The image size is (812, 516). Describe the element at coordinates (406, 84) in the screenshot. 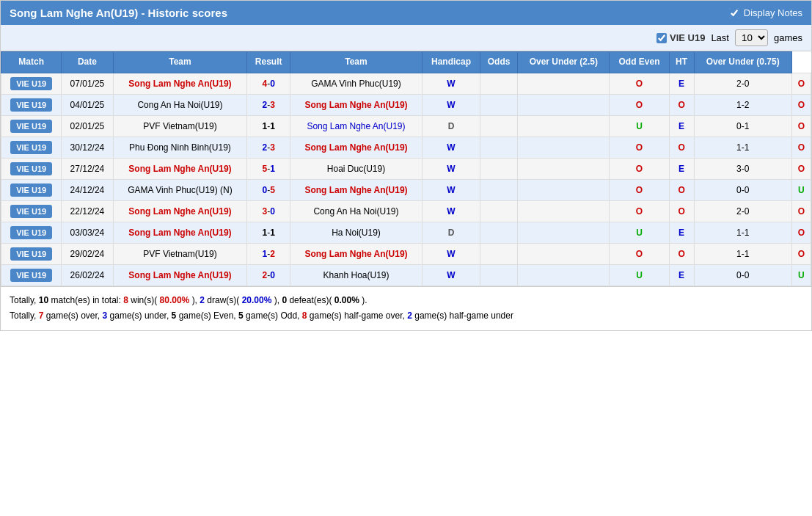

I see `table-row: VIE U19 07/01/25 Song Lam Nghe An(U19) 4…` at that location.